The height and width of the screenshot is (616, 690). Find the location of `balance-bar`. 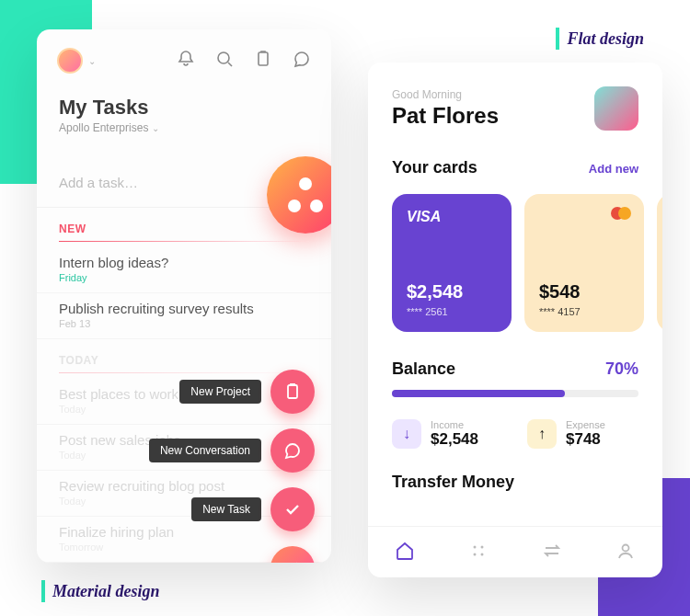

balance-bar is located at coordinates (515, 394).